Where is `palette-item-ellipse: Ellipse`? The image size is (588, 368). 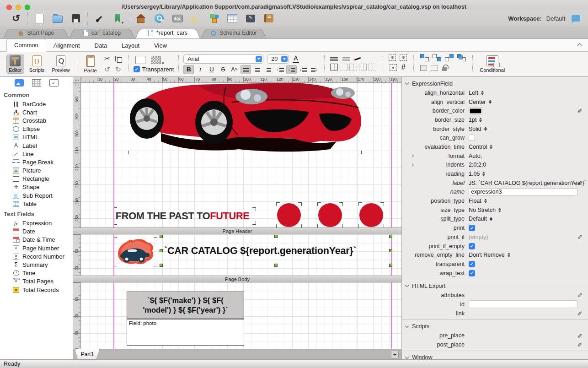 palette-item-ellipse: Ellipse is located at coordinates (37, 129).